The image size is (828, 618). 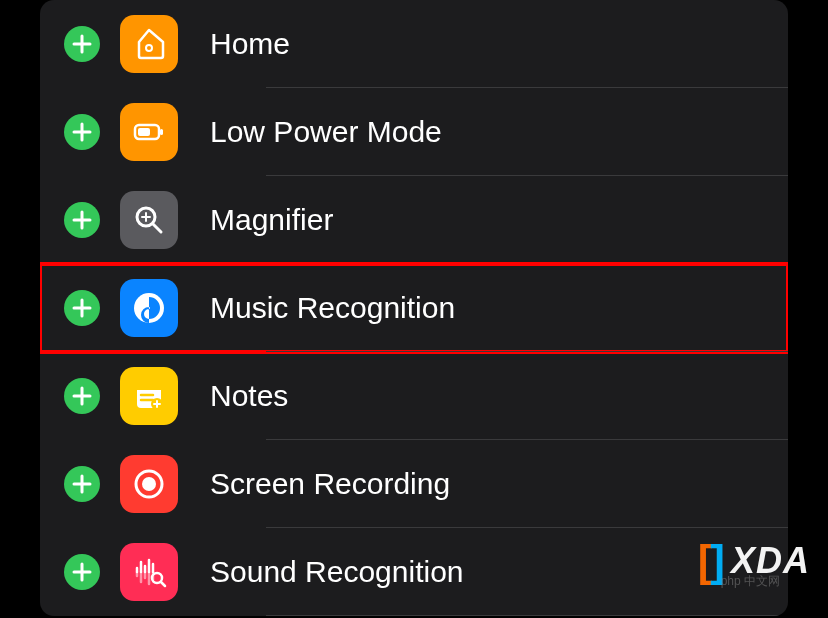 What do you see at coordinates (149, 484) in the screenshot?
I see `screen-recording-icon` at bounding box center [149, 484].